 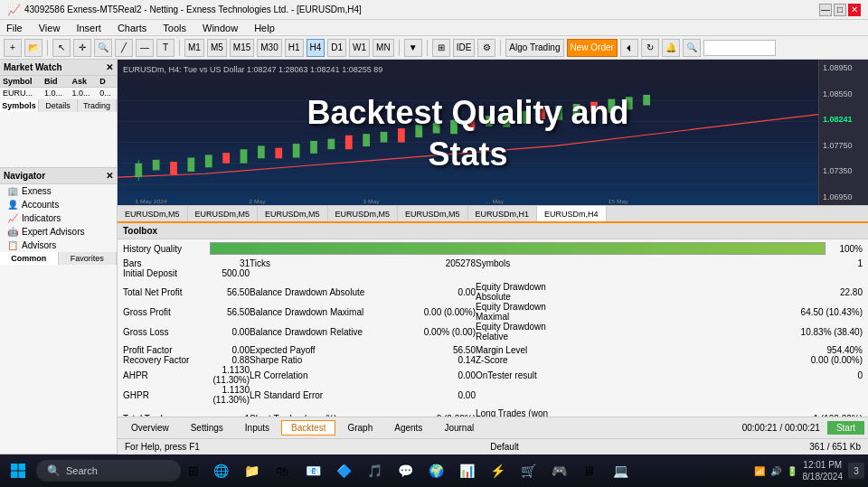 What do you see at coordinates (444, 351) in the screenshot?
I see `ep-val: 56.50` at bounding box center [444, 351].